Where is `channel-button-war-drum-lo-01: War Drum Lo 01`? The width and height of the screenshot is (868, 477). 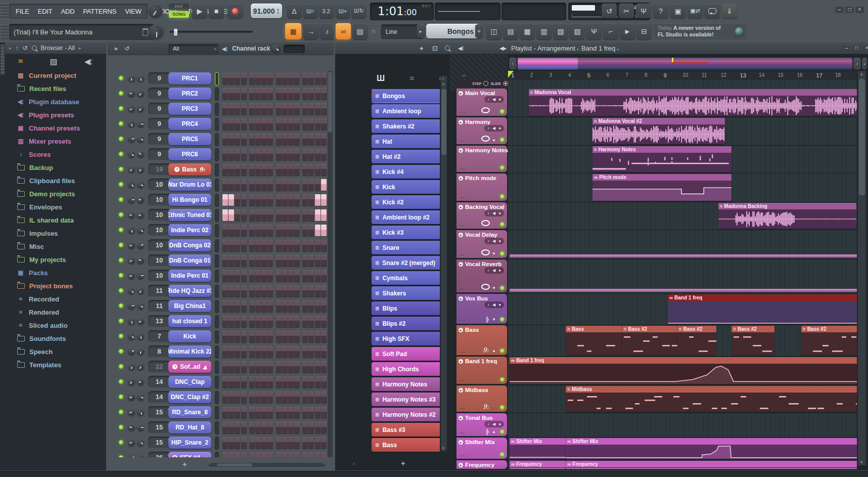
channel-button-war-drum-lo-01: War Drum Lo 01 is located at coordinates (190, 185).